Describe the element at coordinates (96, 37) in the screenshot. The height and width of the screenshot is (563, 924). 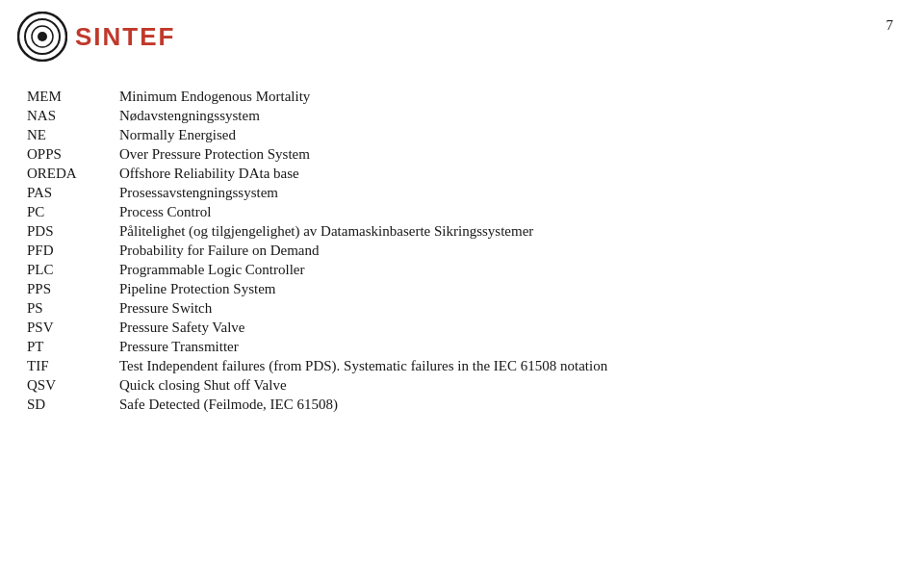
I see `header: SINTEF` at that location.